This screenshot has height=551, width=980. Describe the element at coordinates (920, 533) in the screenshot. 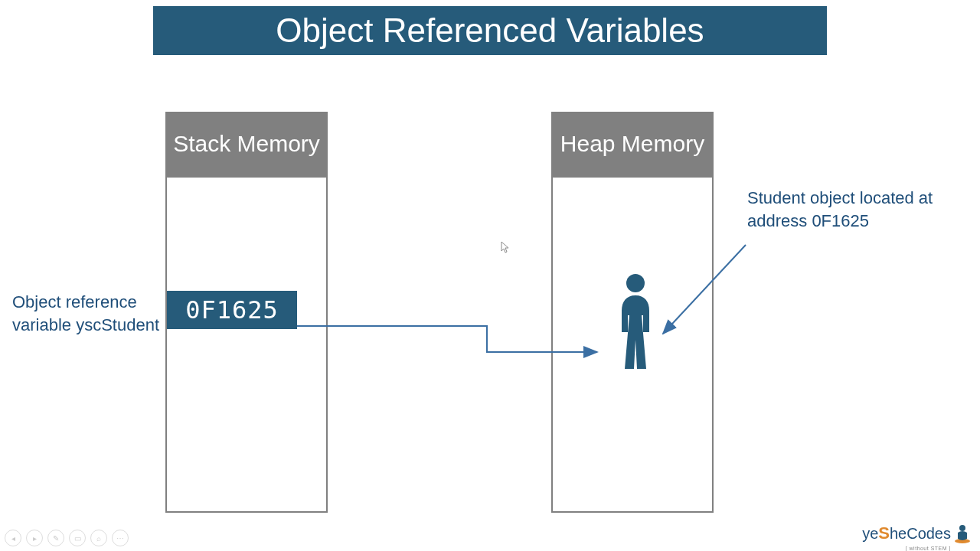

I see `logo-suffix: heCodes` at that location.